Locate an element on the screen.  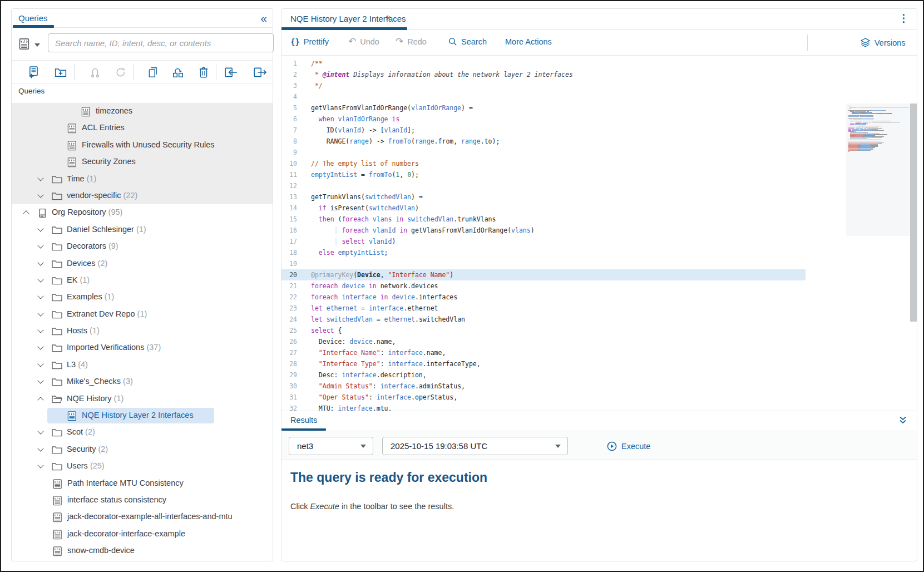
tree-item-extranet-dev-repo: Extranet Dev Repo (1) is located at coordinates (142, 314).